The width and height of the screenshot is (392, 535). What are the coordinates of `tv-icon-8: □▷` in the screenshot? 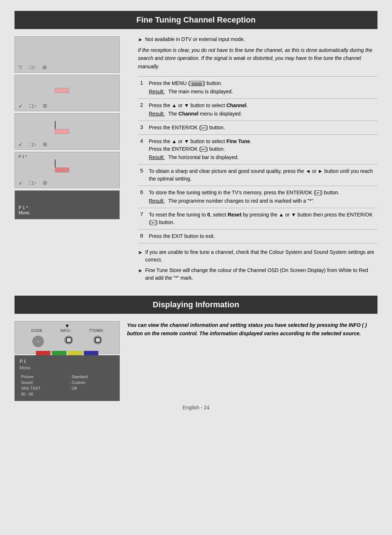 It's located at (33, 144).